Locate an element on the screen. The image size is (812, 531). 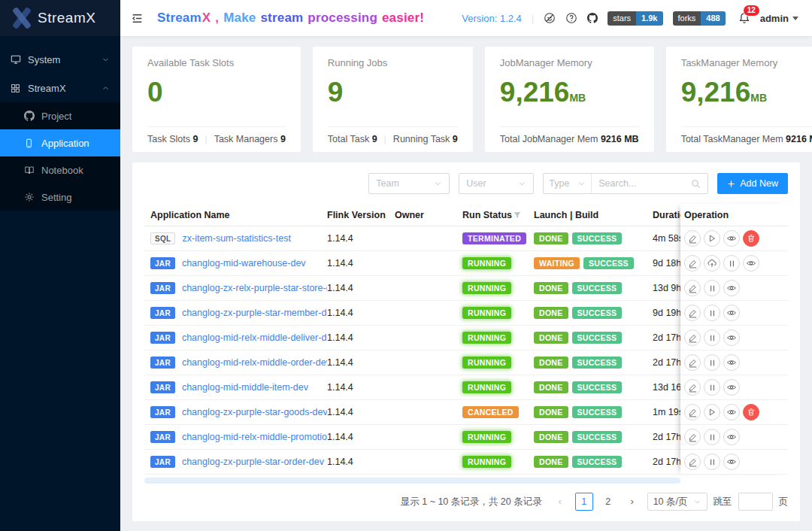
help-icon is located at coordinates (571, 18).